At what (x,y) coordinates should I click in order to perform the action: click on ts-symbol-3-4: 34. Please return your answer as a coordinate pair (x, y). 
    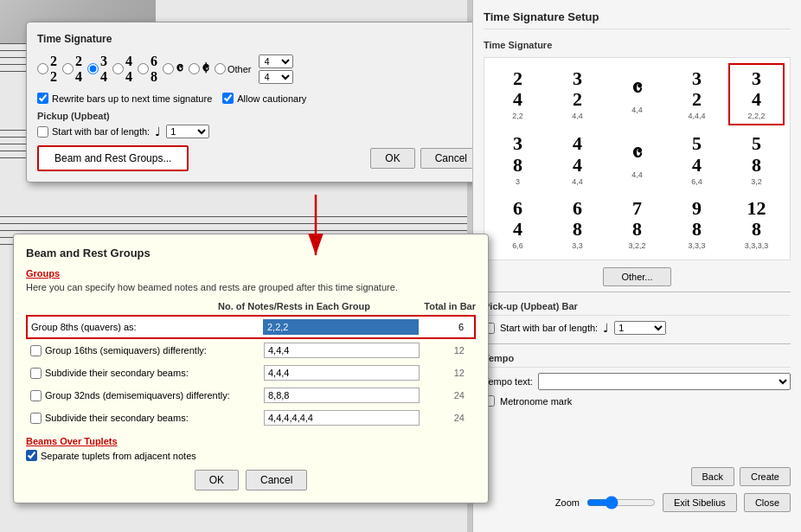
    Looking at the image, I should click on (756, 89).